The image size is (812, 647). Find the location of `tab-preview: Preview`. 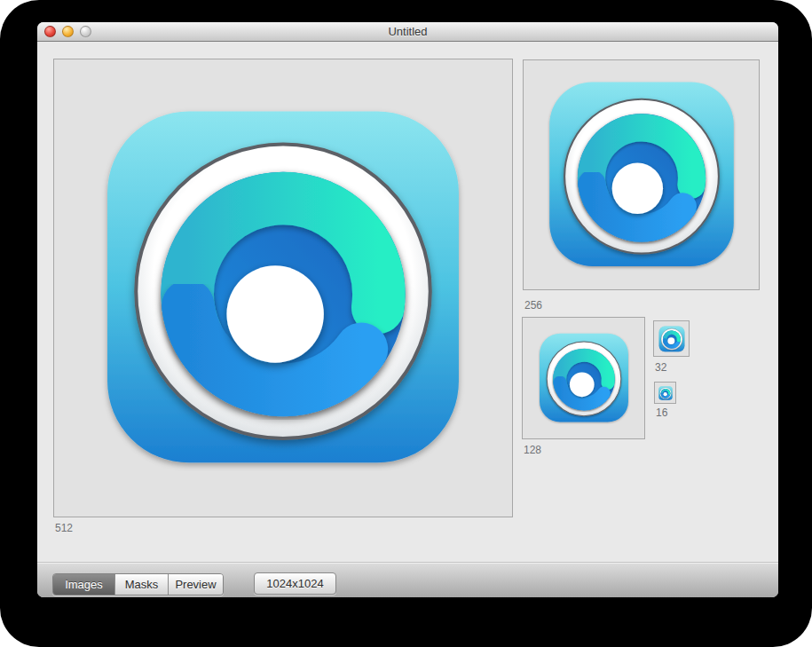

tab-preview: Preview is located at coordinates (195, 584).